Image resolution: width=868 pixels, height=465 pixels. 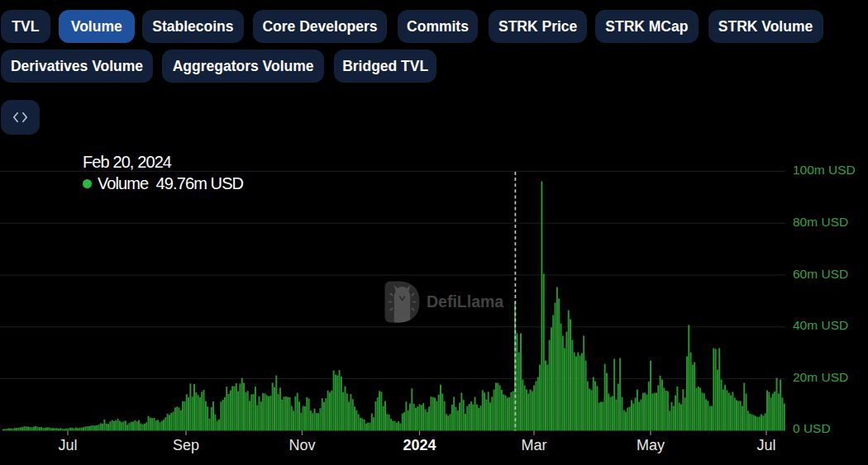 I want to click on svg-text: 2024, so click(x=419, y=445).